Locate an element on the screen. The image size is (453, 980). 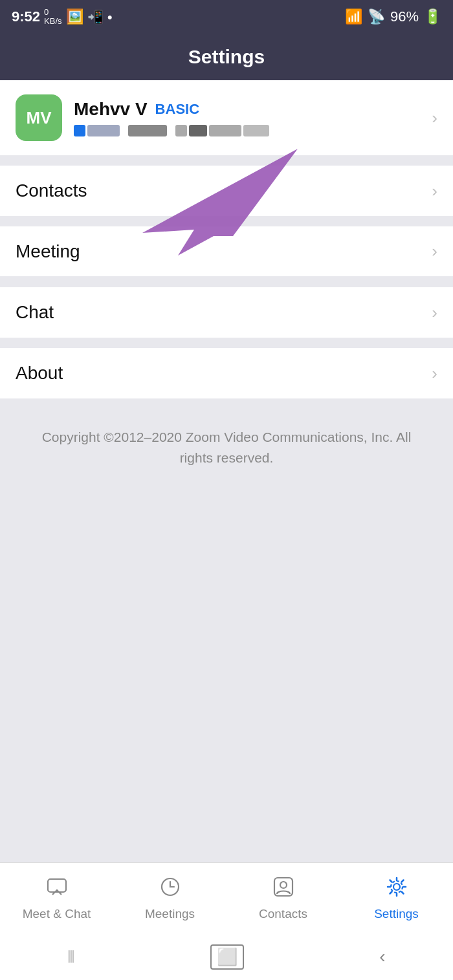
chat-chevron: › is located at coordinates (435, 313).